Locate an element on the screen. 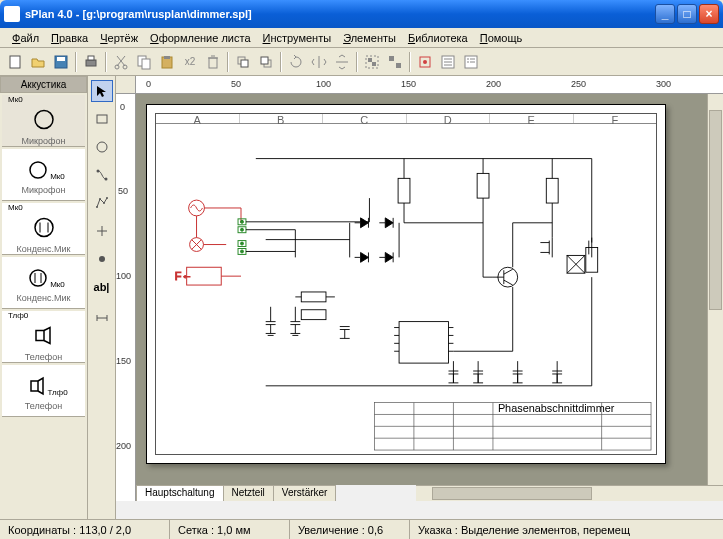 Image resolution: width=723 pixels, height=539 pixels. copy-icon is located at coordinates (144, 62).